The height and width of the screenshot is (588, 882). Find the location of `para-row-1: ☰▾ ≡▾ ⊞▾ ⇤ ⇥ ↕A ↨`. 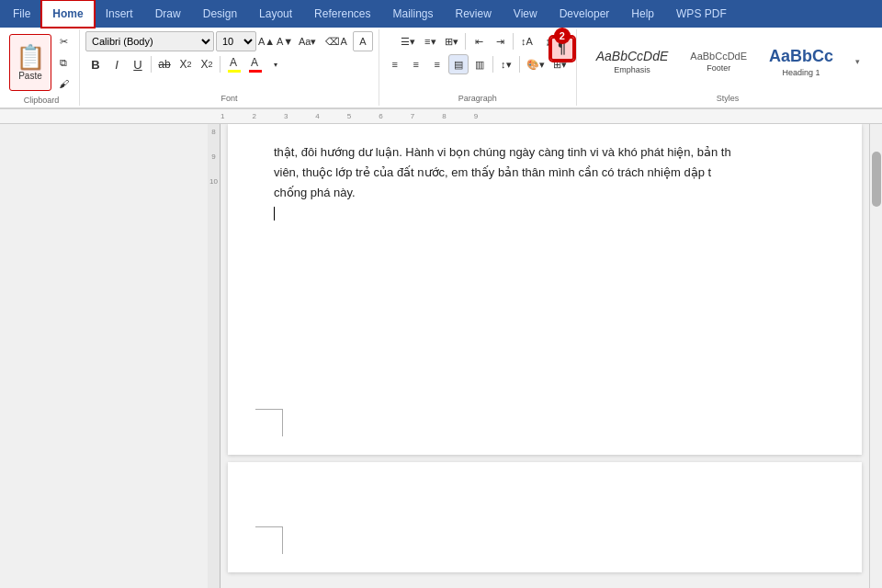

para-row-1: ☰▾ ≡▾ ⊞▾ ⇤ ⇥ ↕A ↨ is located at coordinates (478, 41).